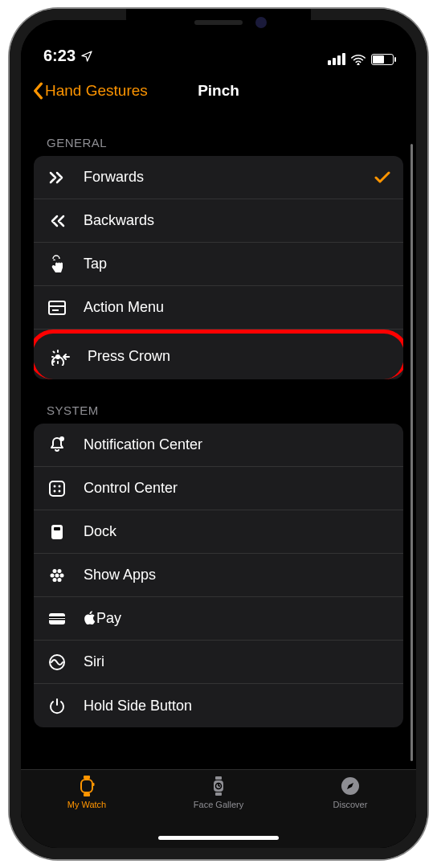 Image resolution: width=437 pixels, height=868 pixels. I want to click on row-label: Hold Side Button, so click(237, 706).